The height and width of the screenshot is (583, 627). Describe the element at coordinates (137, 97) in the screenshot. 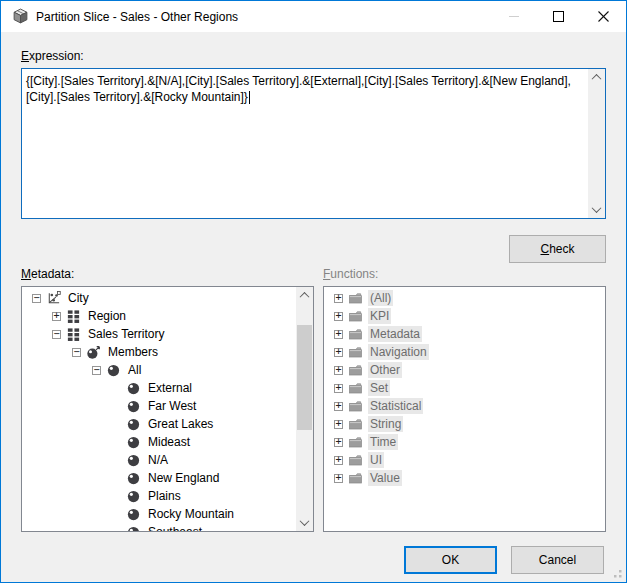

I see `expression-line-2: [City].[Sales Territory].&[Rocky Mountai…` at that location.